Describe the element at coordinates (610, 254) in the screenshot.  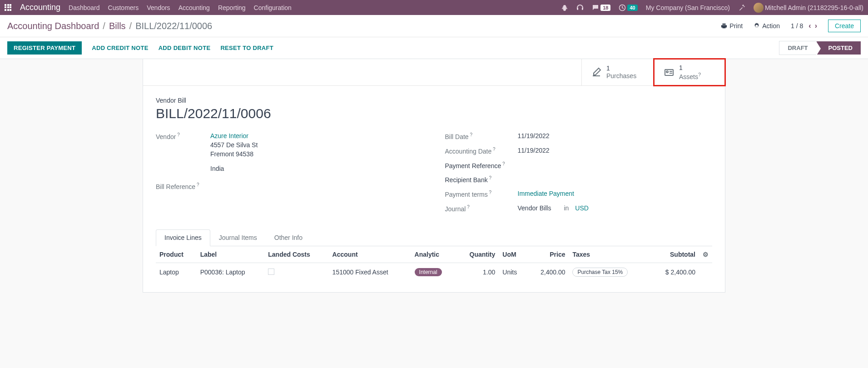
I see `th-taxes: Taxes` at that location.